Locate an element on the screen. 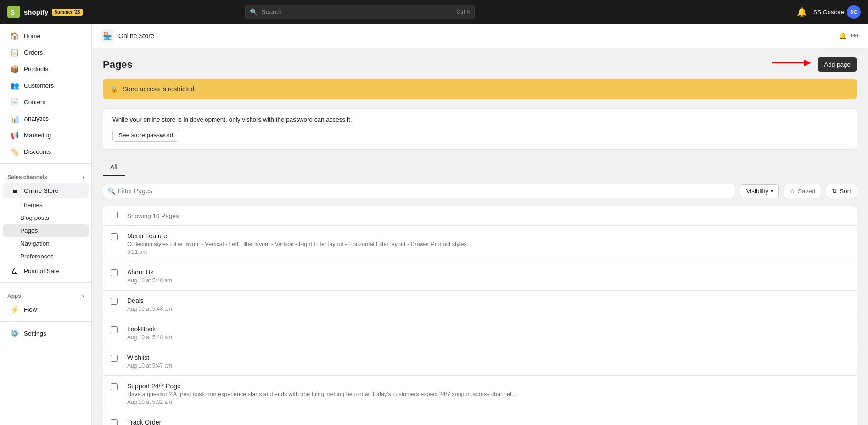 The image size is (868, 425). sort-icon: ⇅ is located at coordinates (834, 191).